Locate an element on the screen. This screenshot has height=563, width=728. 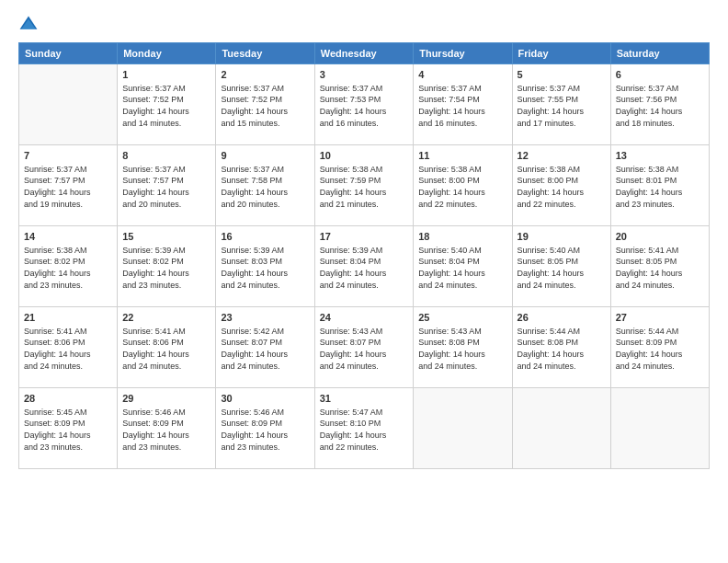
day-number: 21 is located at coordinates (68, 318).